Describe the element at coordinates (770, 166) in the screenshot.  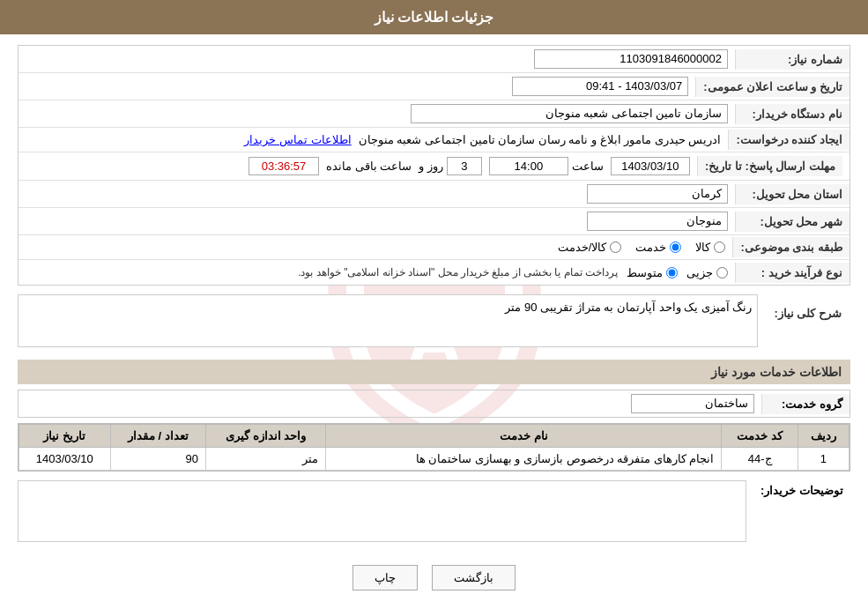
I see `mohlat-label: مهلت ارسال پاسخ: تا تاریخ:` at that location.